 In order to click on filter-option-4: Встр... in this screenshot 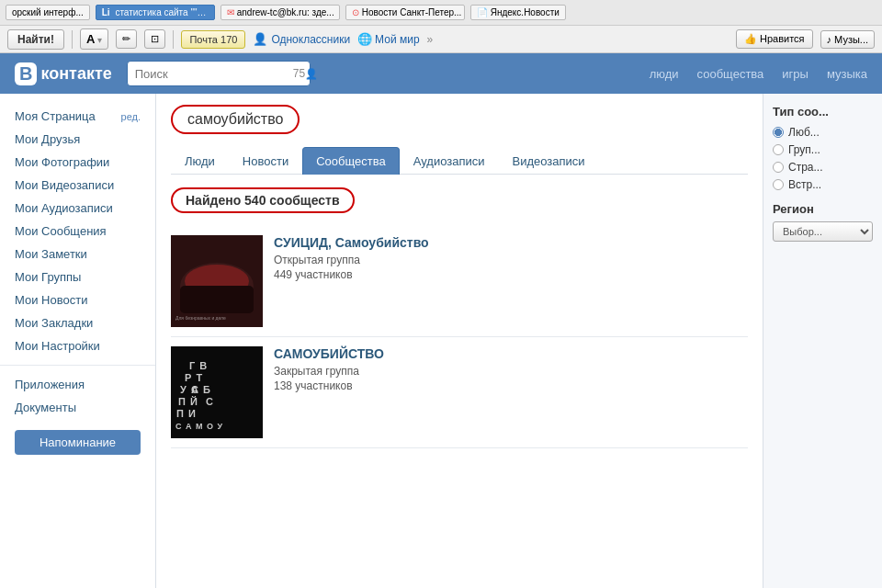, I will do `click(823, 185)`.